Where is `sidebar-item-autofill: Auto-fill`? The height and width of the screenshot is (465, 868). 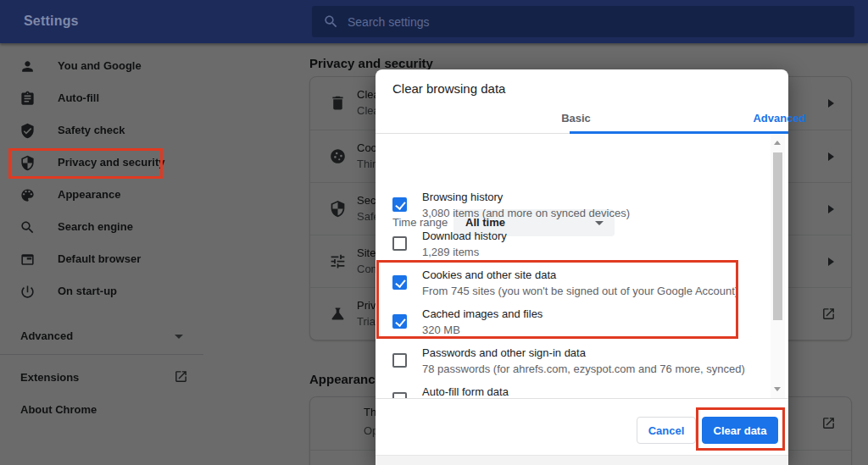
sidebar-item-autofill: Auto-fill is located at coordinates (106, 98).